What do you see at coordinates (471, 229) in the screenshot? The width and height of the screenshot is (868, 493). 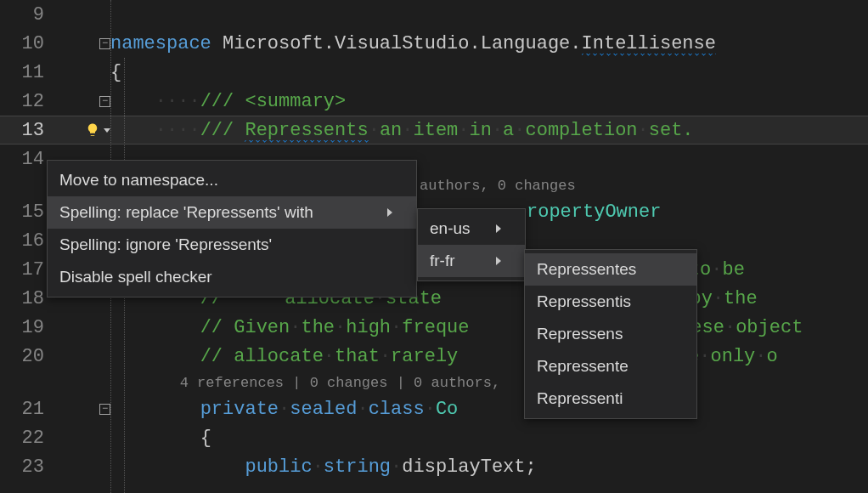 I see `lang-en-us-item: en-us` at bounding box center [471, 229].